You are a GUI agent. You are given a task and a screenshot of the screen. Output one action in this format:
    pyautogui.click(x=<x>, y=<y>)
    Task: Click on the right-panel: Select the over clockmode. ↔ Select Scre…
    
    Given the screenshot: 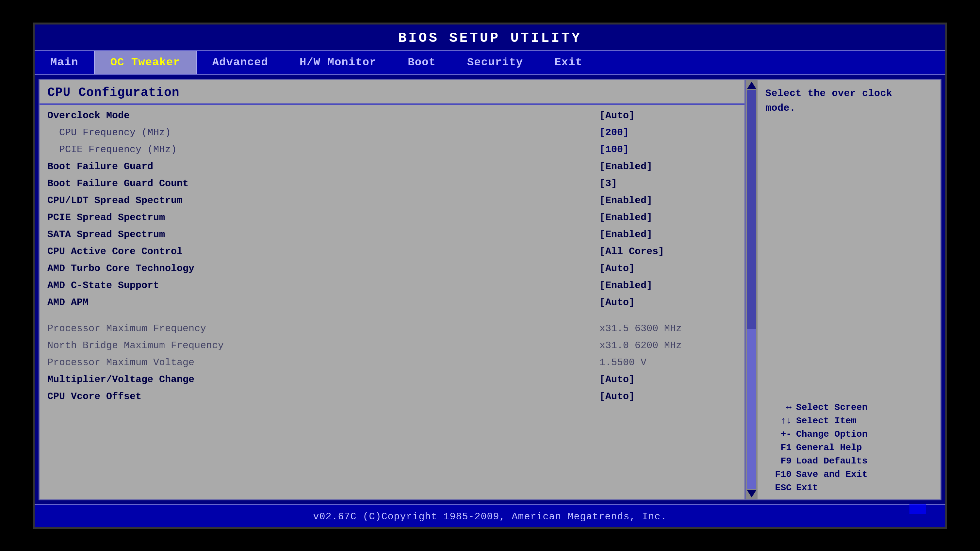 What is the action you would take?
    pyautogui.click(x=849, y=290)
    